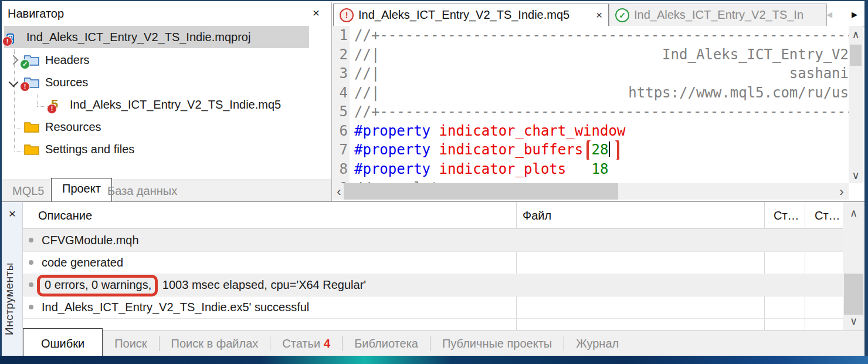 The width and height of the screenshot is (868, 364). I want to click on row-description: 1003 msec elapsed, cpu='X64 Regular', so click(263, 285).